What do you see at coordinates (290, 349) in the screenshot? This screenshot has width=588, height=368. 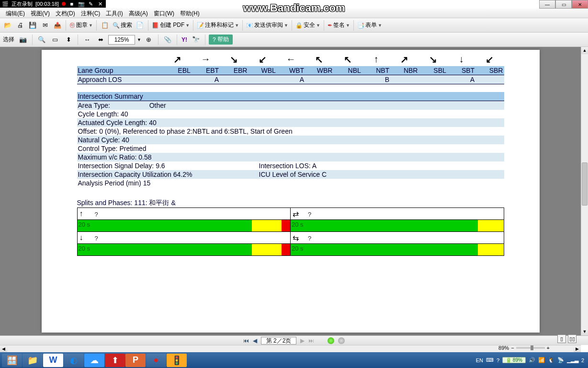 I see `horizontal-scrollbar: ◀ ▶` at bounding box center [290, 349].